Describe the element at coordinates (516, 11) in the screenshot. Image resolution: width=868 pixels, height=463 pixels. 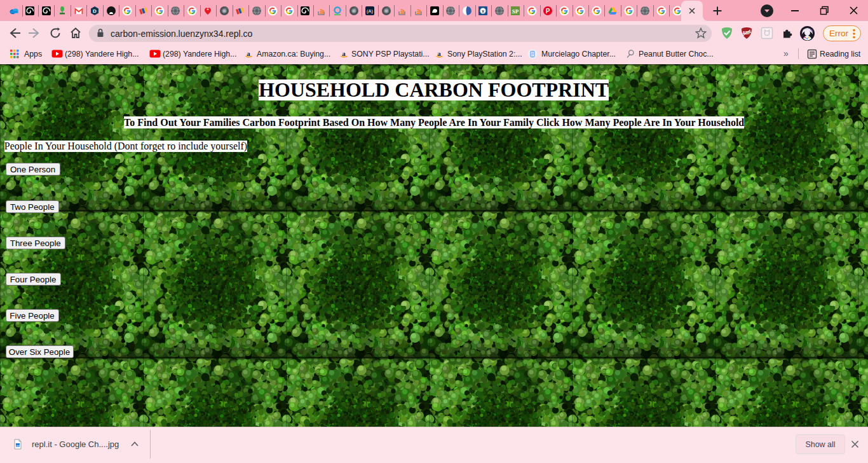
I see `svg-text: SP` at that location.